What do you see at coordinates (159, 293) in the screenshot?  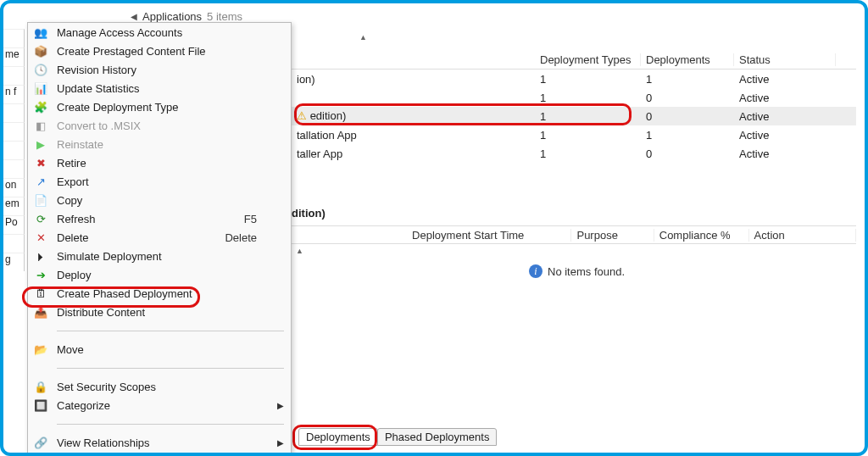 I see `menu-create-phased-deployment: 🗓Create Phased Deployment` at bounding box center [159, 293].